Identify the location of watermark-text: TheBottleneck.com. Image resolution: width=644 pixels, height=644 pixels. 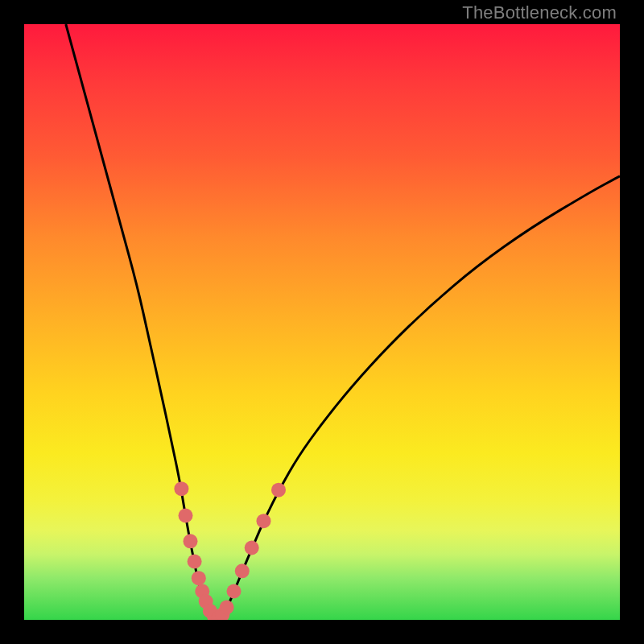
(539, 13).